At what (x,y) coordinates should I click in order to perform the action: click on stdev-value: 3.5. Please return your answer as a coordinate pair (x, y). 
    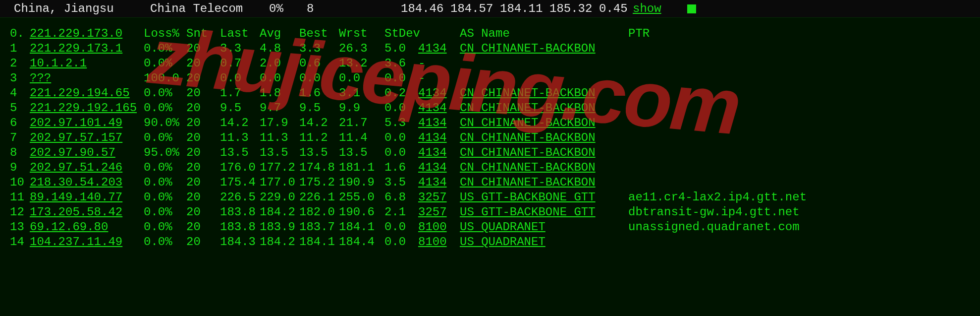
    Looking at the image, I should click on (401, 183).